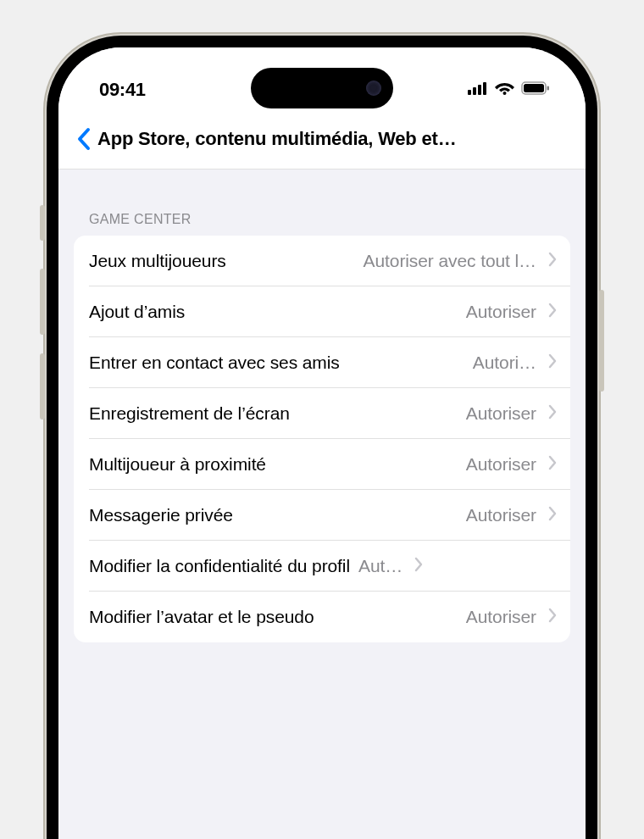 The image size is (644, 839). What do you see at coordinates (602, 341) in the screenshot?
I see `power-button` at bounding box center [602, 341].